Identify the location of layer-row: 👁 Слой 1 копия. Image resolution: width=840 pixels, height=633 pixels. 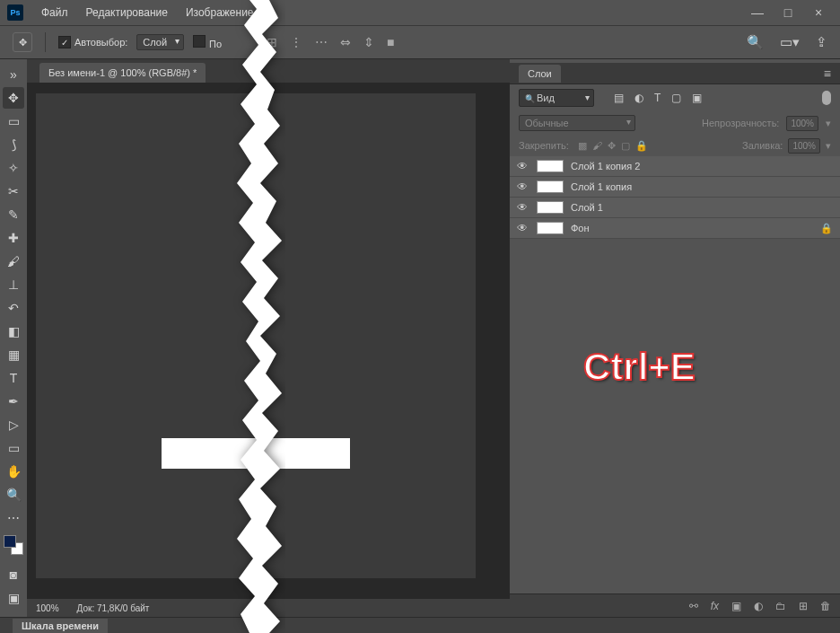
(675, 187).